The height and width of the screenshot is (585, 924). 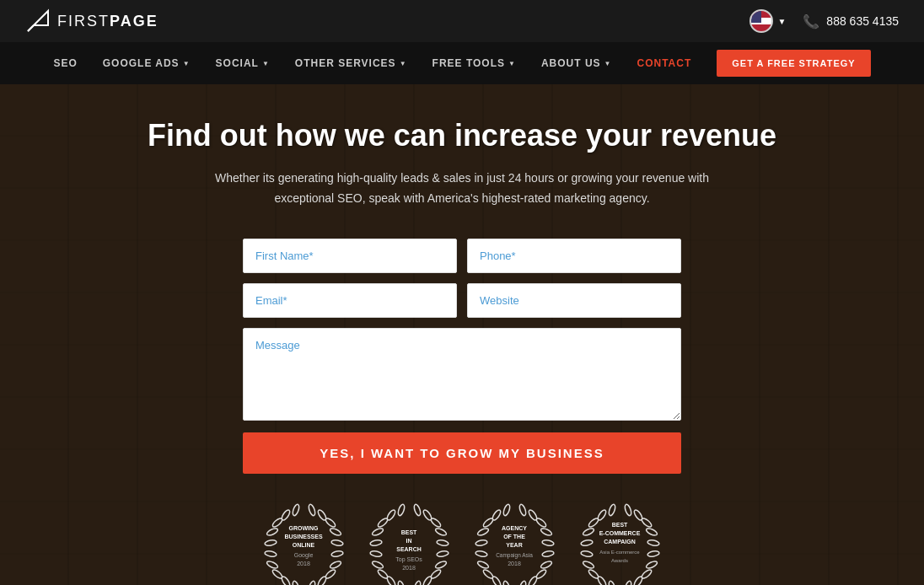 What do you see at coordinates (620, 539) in the screenshot?
I see `award-best-ecommerce: BEST E-COMMERCE CAMPAIGN Asia E-commerce…` at bounding box center [620, 539].